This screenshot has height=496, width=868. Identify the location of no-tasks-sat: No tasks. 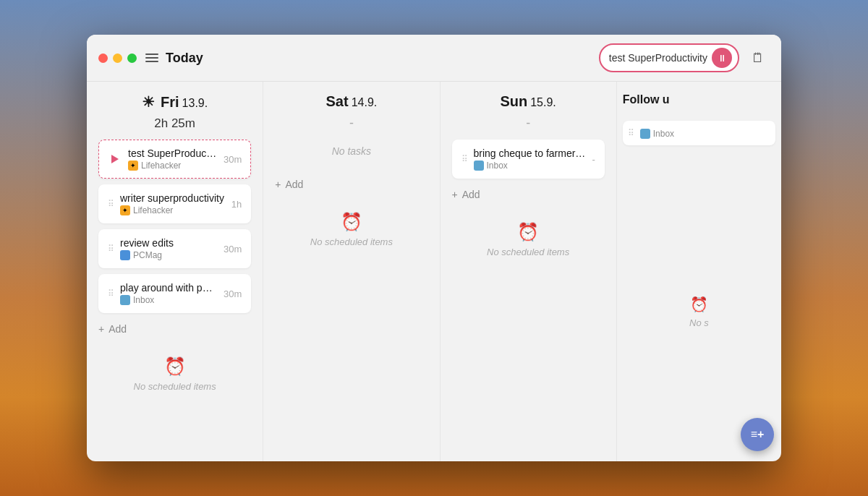
(352, 151).